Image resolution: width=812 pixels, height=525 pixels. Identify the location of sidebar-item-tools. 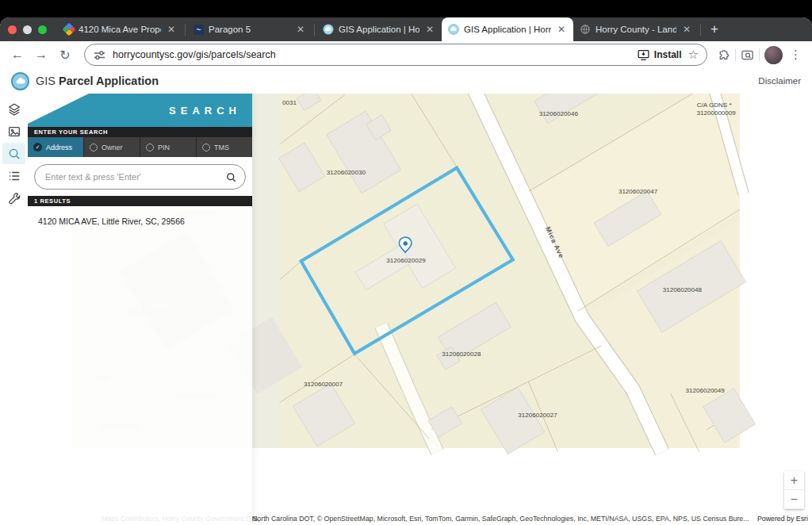
(14, 198).